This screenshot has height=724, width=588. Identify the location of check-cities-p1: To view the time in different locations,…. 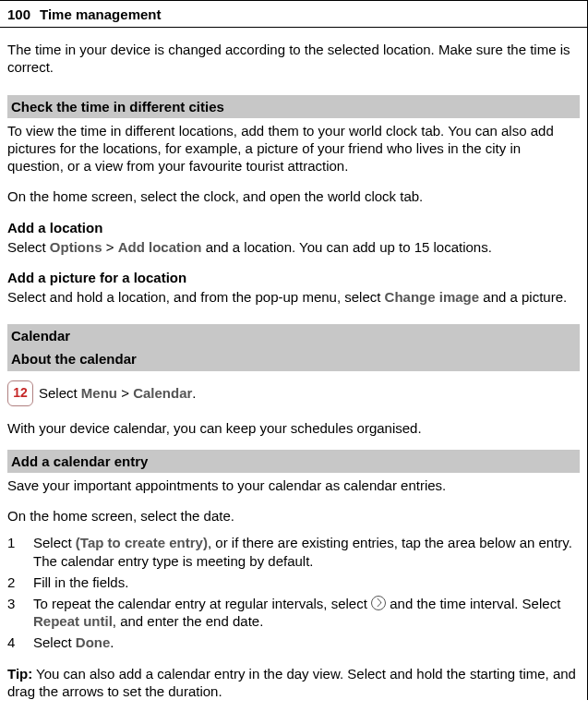
(294, 149).